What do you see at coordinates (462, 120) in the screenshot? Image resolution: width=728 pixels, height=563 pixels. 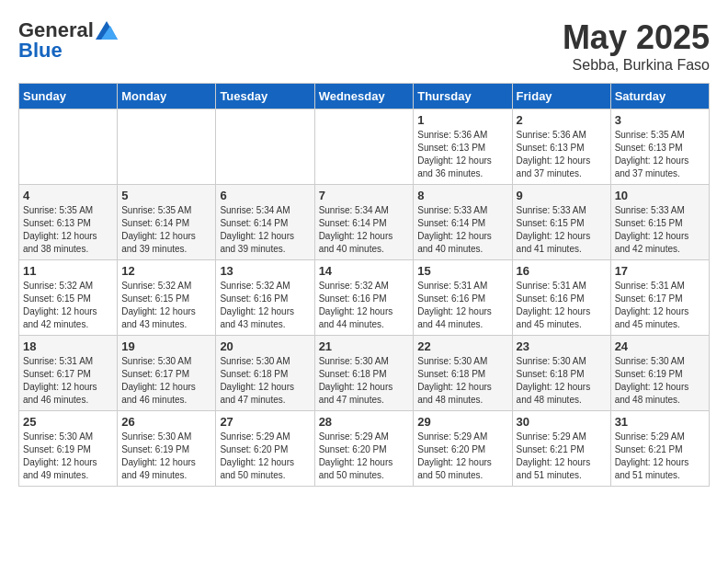 I see `day-number: 1` at bounding box center [462, 120].